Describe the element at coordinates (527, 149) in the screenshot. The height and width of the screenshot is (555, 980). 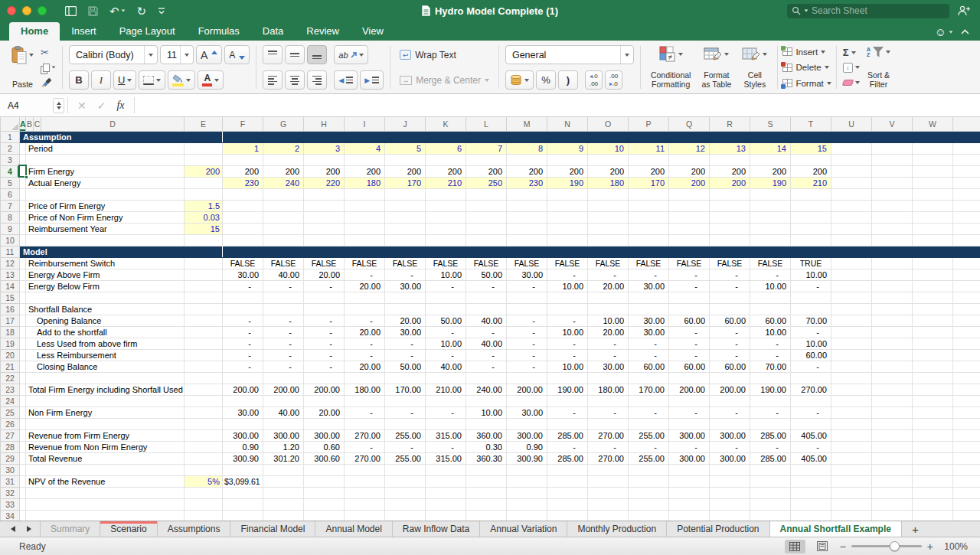
I see `cell: 8` at that location.